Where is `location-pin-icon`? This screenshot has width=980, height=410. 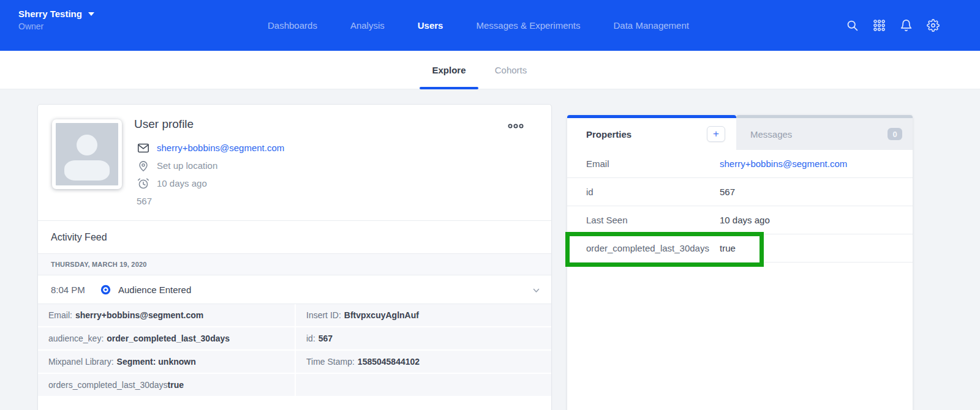
location-pin-icon is located at coordinates (143, 166).